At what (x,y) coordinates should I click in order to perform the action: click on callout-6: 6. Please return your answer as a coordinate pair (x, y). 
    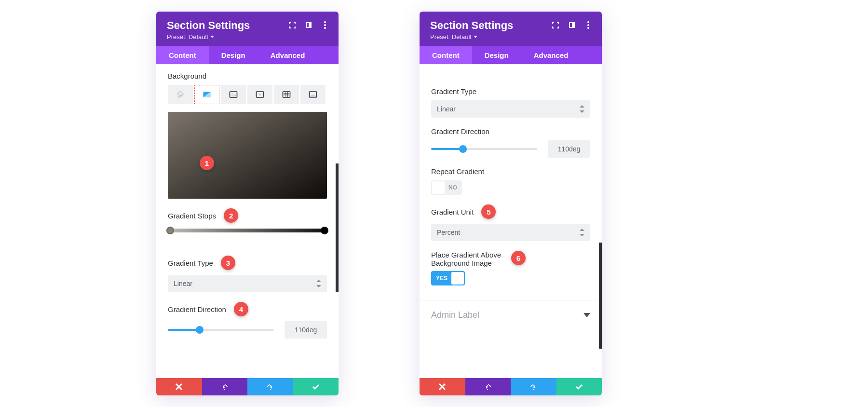
    Looking at the image, I should click on (518, 258).